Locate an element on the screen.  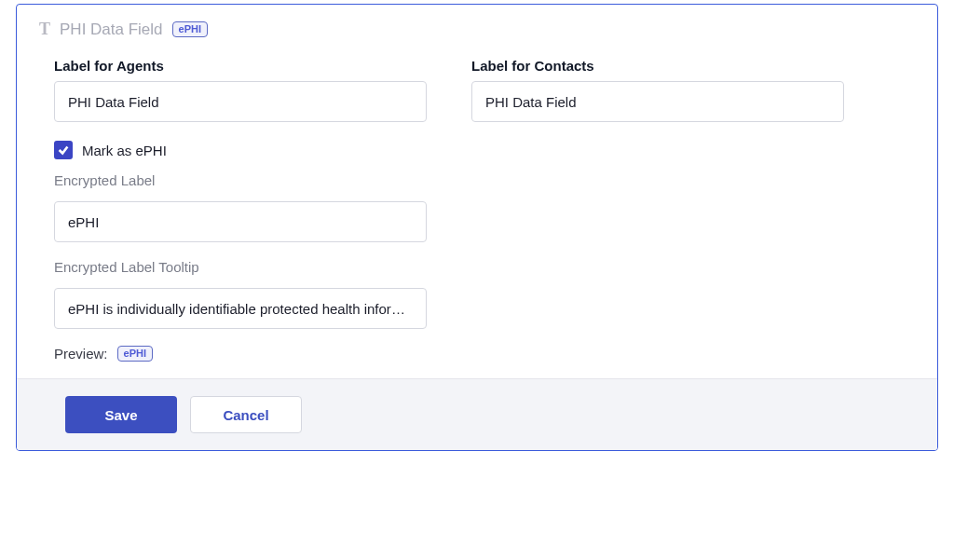
header-title: PHI Data Field is located at coordinates (112, 30).